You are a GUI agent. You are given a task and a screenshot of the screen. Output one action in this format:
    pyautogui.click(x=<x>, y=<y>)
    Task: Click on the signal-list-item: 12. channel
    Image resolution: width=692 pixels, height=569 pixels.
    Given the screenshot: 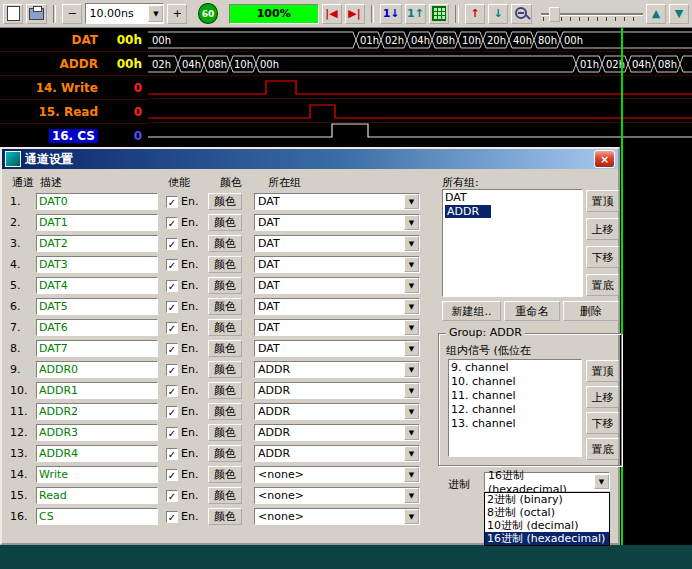 What is the action you would take?
    pyautogui.click(x=515, y=409)
    